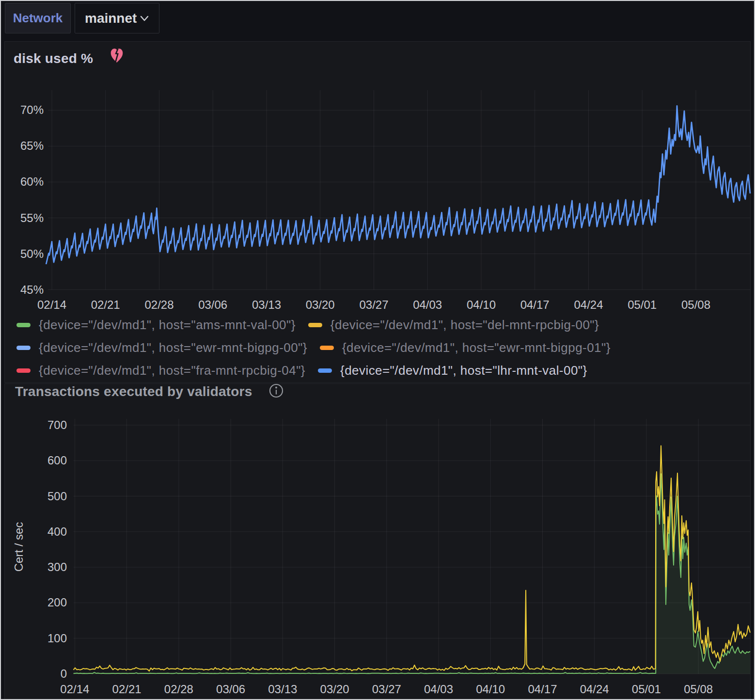  I want to click on svg-text: 400, so click(57, 531).